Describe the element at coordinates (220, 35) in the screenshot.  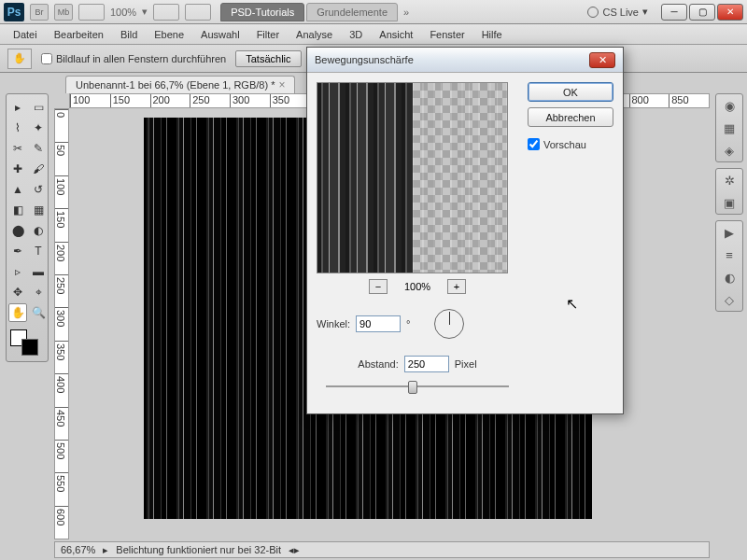
I see `menu-auswahl: Auswahl` at that location.